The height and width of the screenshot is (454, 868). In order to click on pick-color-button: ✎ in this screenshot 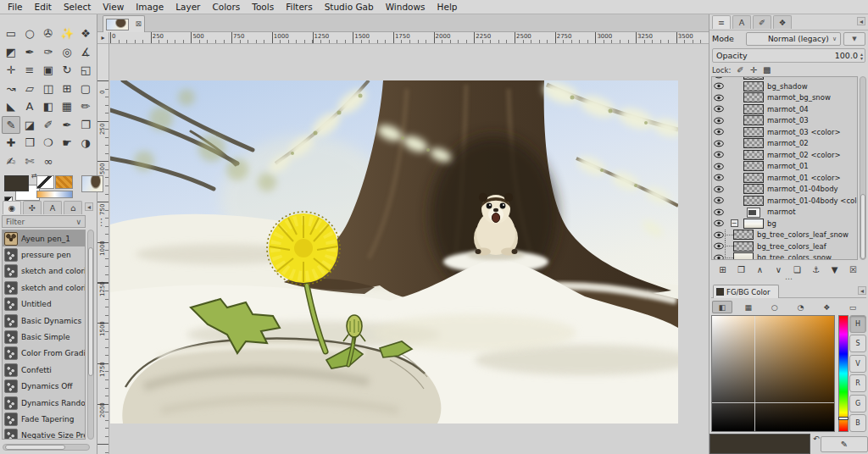, I will do `click(844, 444)`.